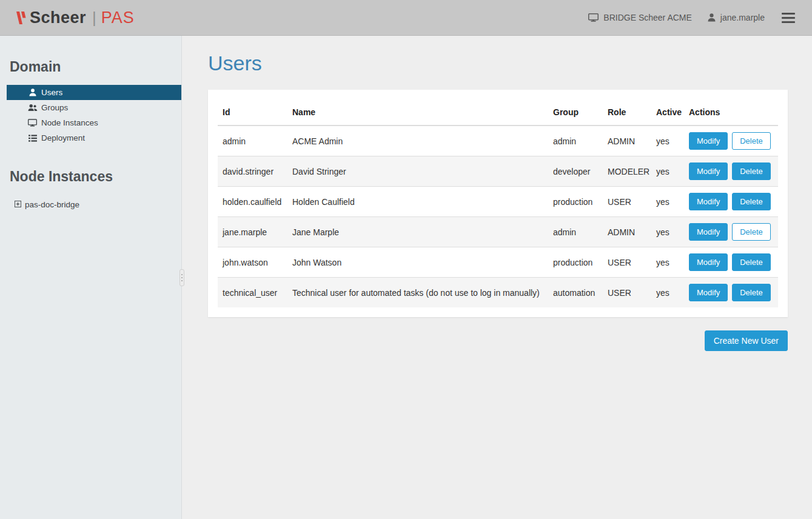 This screenshot has width=812, height=519. I want to click on node-instances-list: pas-doc-bridge, so click(91, 205).